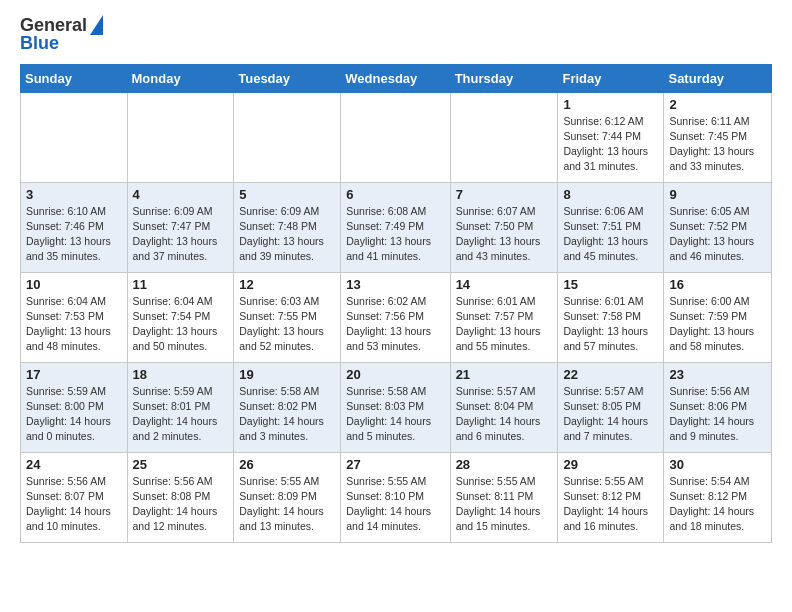  I want to click on calendar-cell: 26Sunrise: 5:55 AMSunset: 8:09 PMDayligh…, so click(288, 497).